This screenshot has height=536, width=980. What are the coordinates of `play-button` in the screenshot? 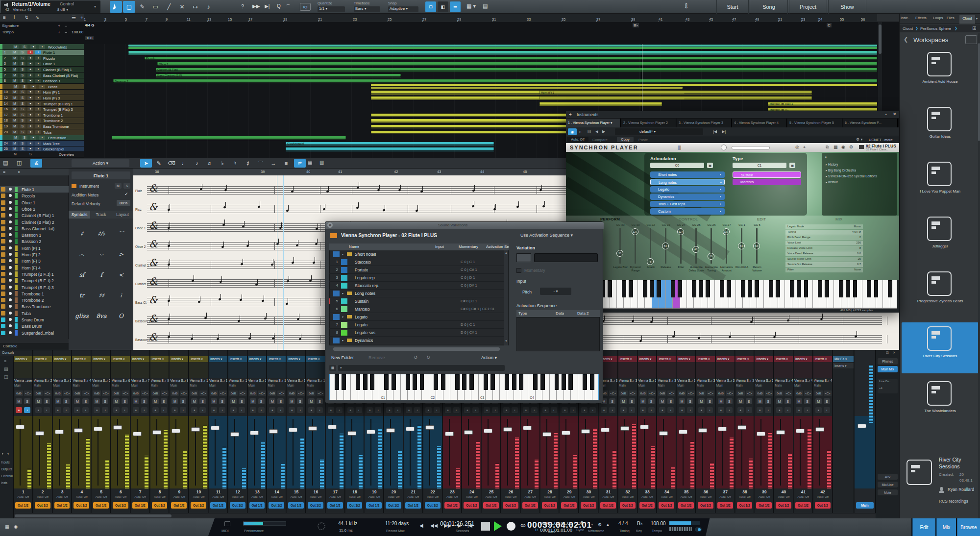 It's located at (498, 526).